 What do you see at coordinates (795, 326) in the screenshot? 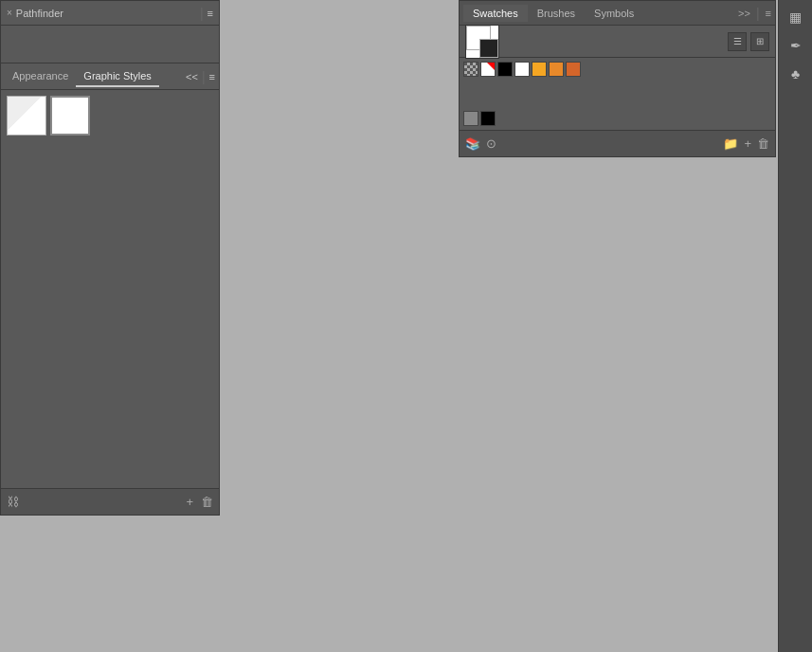
I see `far-right-toolbar: ▦ ✒ ♣` at bounding box center [795, 326].